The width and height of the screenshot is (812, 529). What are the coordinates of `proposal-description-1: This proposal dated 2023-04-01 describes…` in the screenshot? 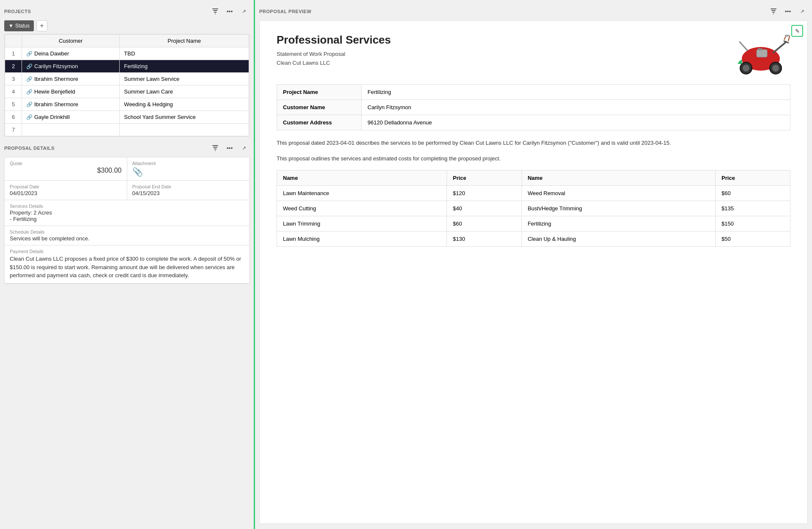 It's located at (534, 143).